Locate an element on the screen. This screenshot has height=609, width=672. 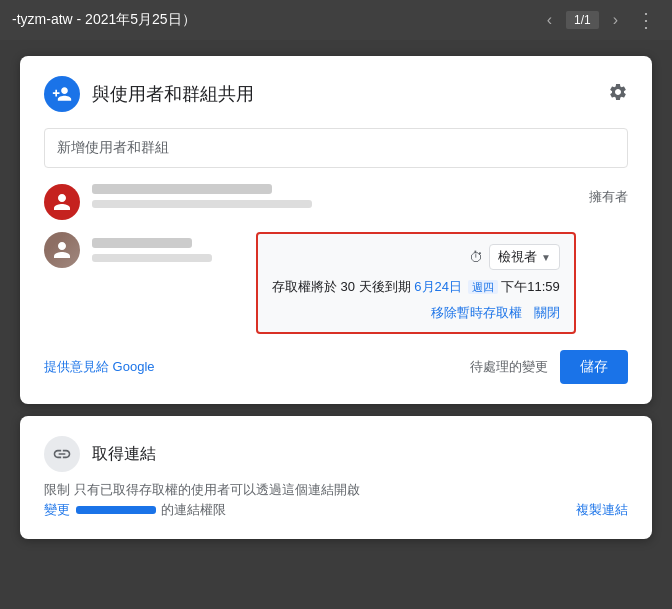
link-body: 限制 只有已取得存取權的使用者可以透過這個連結開啟 變更 的連結權限 複製連結 is located at coordinates (336, 500).